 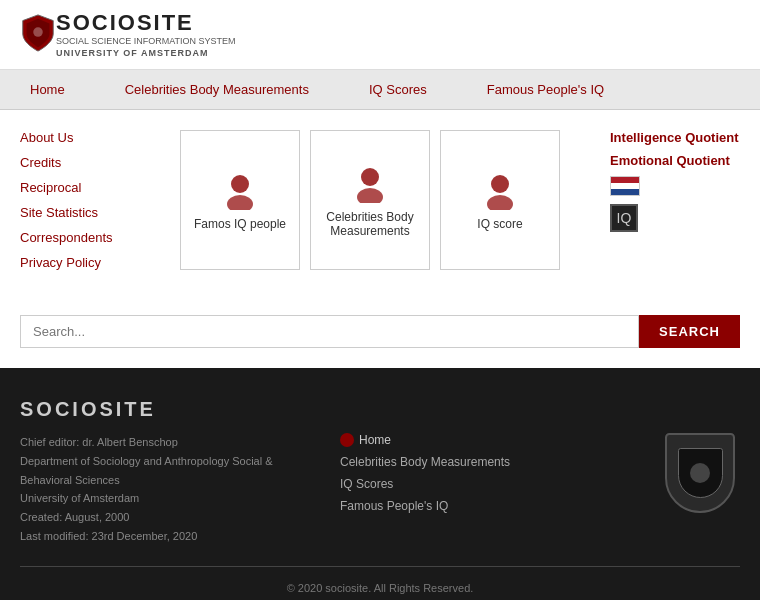 I want to click on footer-links: Home Celebrities Body Measurements IQ Sc…, so click(x=485, y=489).